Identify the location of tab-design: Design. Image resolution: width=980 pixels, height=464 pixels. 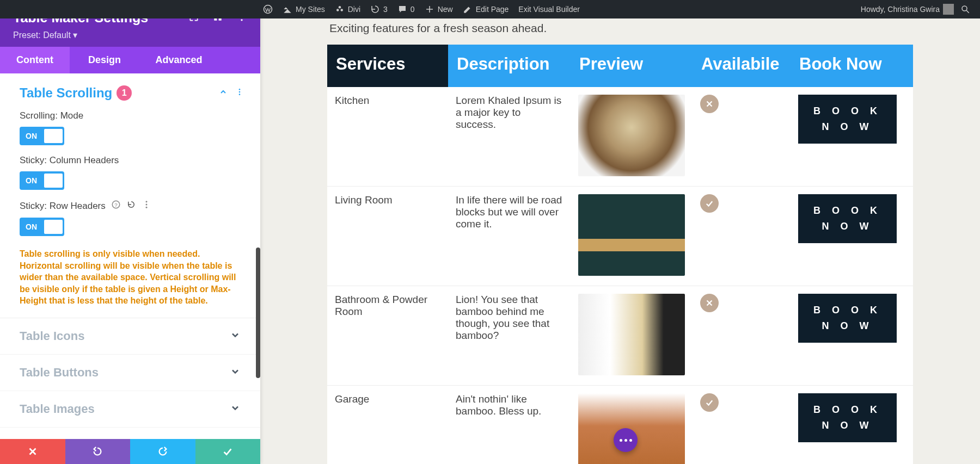
(105, 60).